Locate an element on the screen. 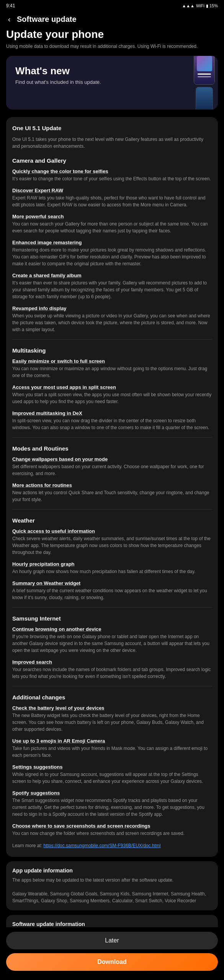 The width and height of the screenshot is (224, 980). feature-battery: Check the battery level of your devices … is located at coordinates (112, 719).